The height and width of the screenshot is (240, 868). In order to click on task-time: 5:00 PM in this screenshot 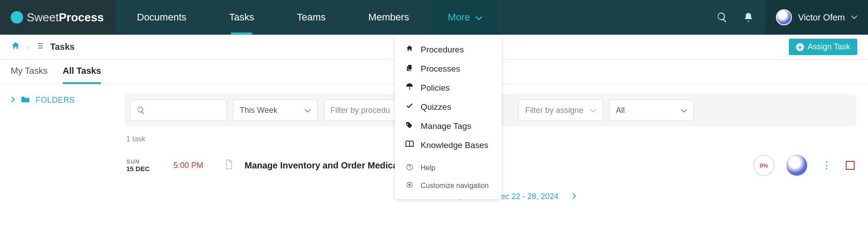, I will do `click(193, 165)`.